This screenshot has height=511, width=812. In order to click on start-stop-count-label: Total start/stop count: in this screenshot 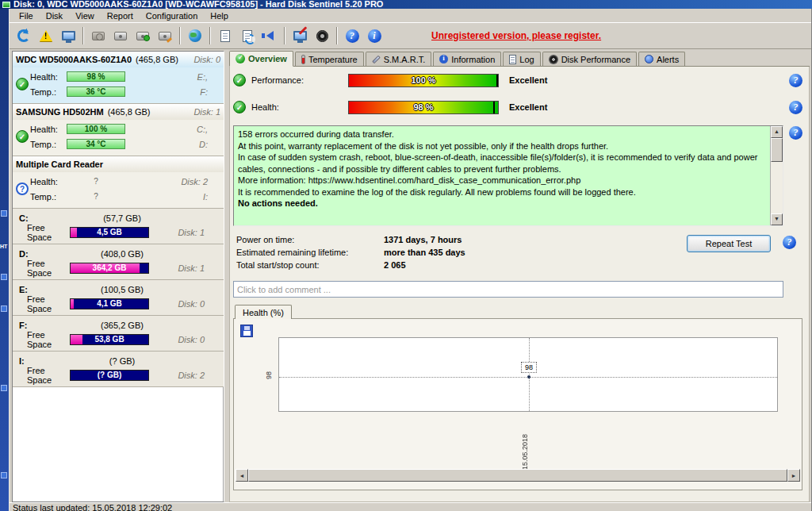, I will do `click(310, 265)`.